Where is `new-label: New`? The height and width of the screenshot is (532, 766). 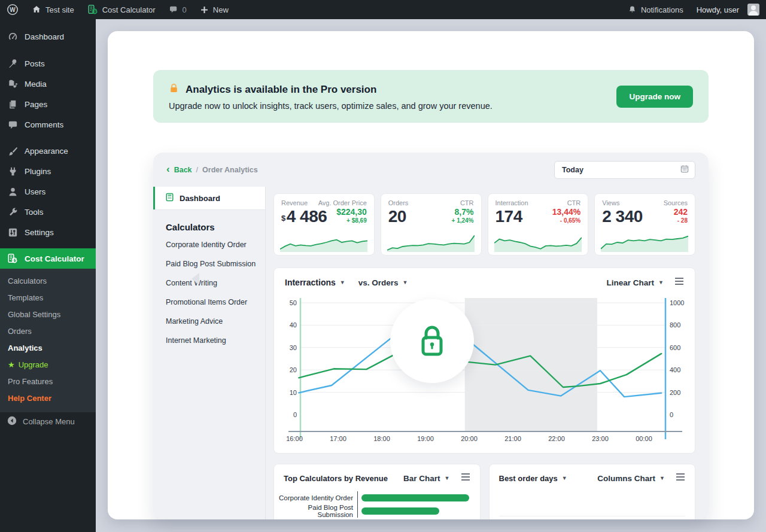
new-label: New is located at coordinates (221, 10).